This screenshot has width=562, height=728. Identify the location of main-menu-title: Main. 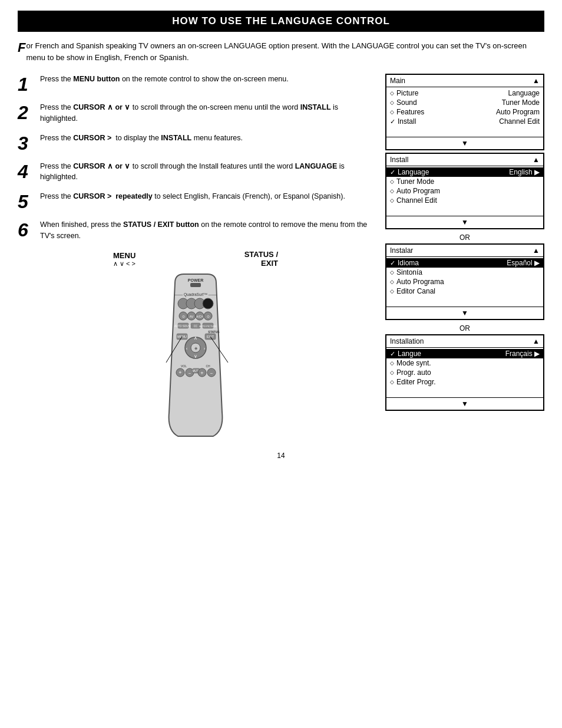
(398, 81).